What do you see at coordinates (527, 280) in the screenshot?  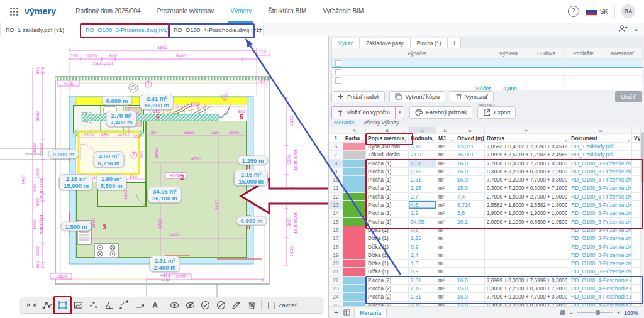 I see `cell-rozpis: 7,6999 + 0,3000 + 7,6999 + 0,3000` at bounding box center [527, 280].